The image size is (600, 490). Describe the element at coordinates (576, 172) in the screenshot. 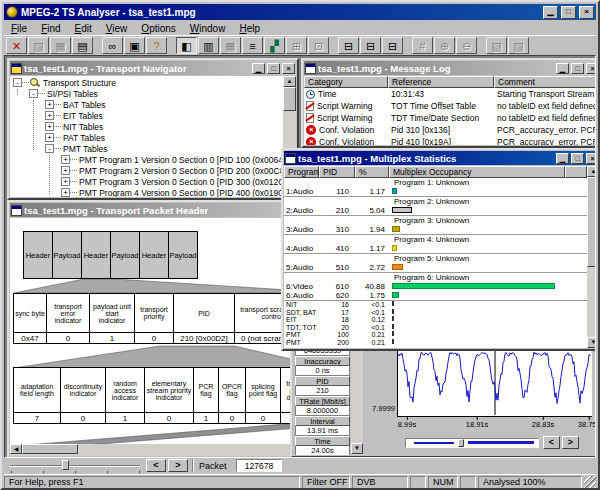

I see `column-header` at that location.